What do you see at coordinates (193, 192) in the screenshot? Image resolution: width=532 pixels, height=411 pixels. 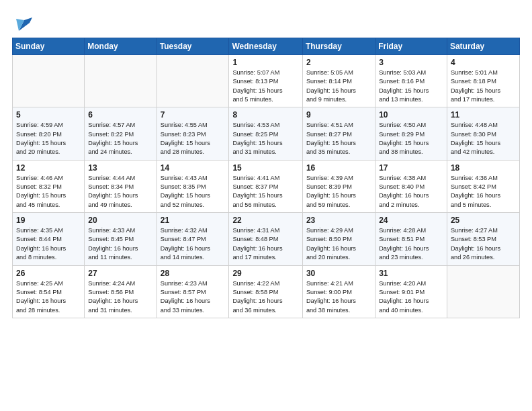 I see `day-content: Sunrise: 4:43 AMSunset: 8:35 PMDaylight:…` at bounding box center [193, 192].